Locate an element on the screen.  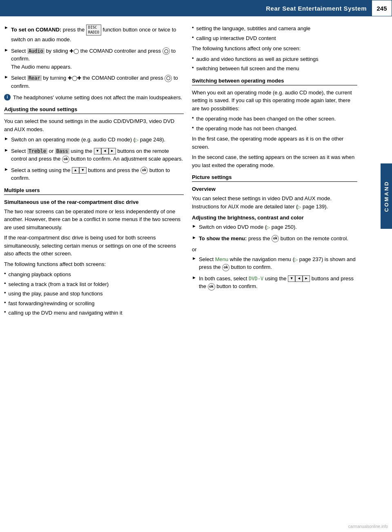
item-text: calling up the DVD menu and navigating w… is located at coordinates (96, 313).